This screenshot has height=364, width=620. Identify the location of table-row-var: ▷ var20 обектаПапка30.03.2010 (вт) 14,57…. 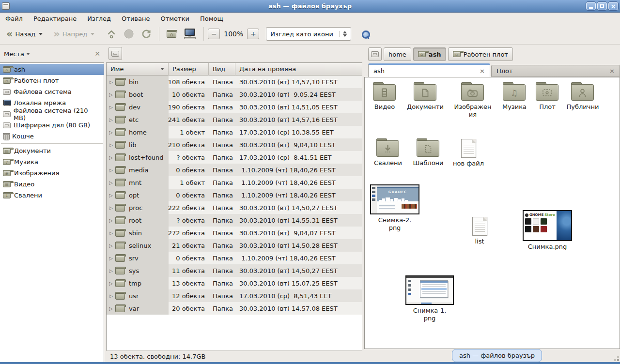
(234, 308).